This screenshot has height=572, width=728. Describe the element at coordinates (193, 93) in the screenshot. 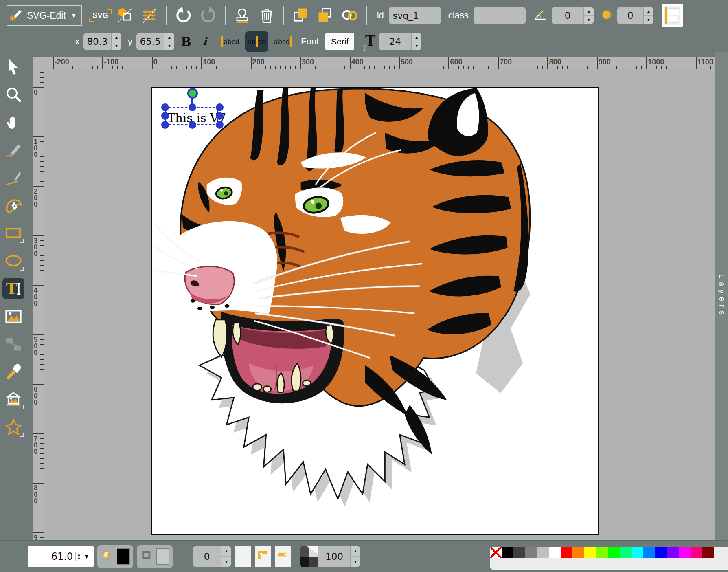

I see `rotate-grip` at that location.